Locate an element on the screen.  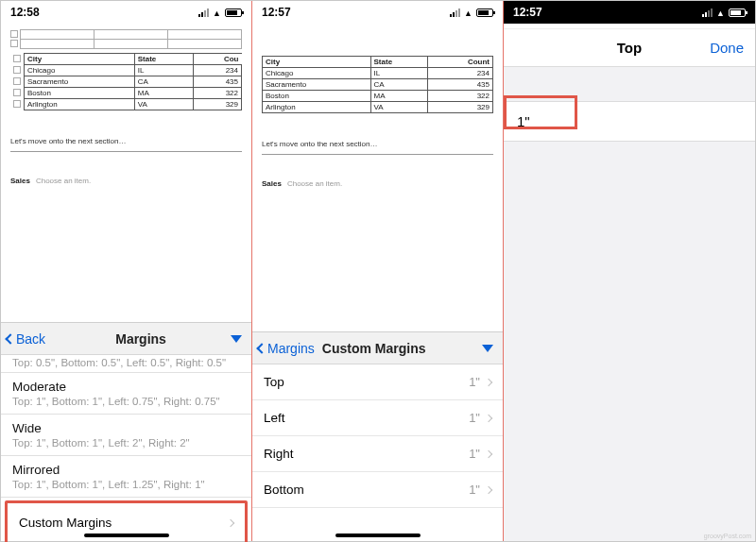
margin-bottom-row: Bottom 1" is located at coordinates (378, 490).